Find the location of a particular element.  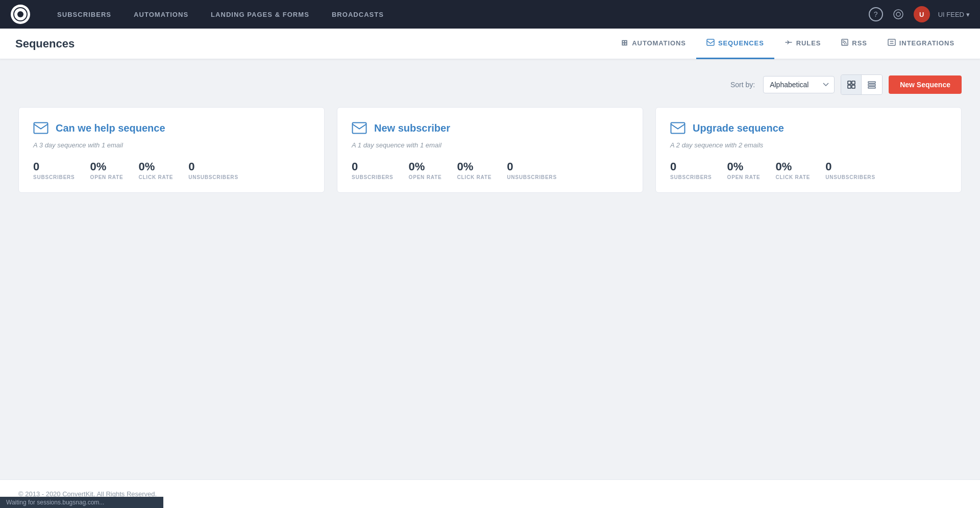

secondary-nav-links: ⊞ AUTOMATIONS SEQUENCES RULES is located at coordinates (788, 44).